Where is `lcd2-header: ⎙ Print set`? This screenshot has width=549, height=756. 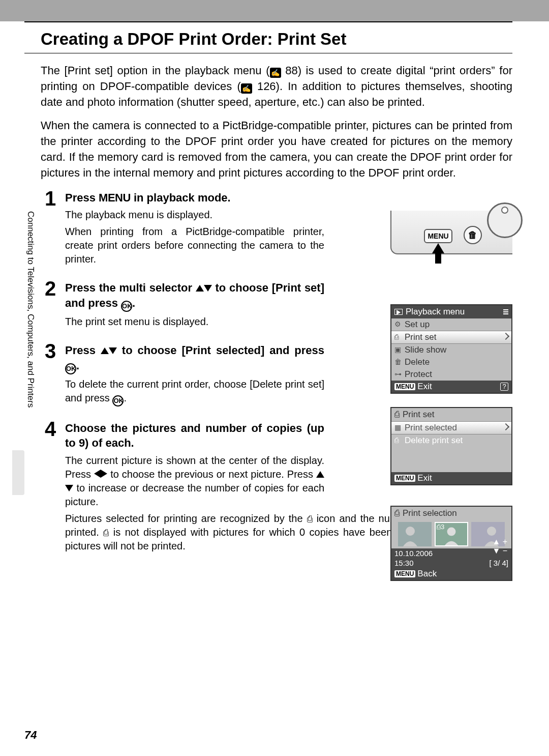 lcd2-header: ⎙ Print set is located at coordinates (451, 415).